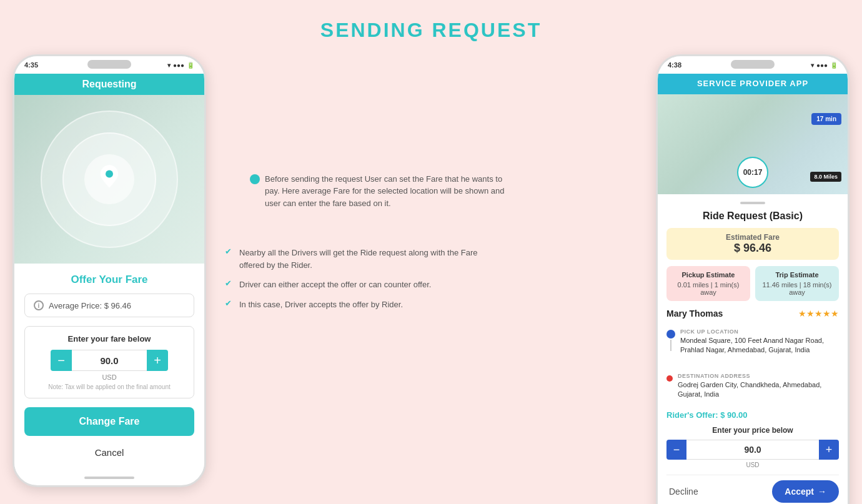  Describe the element at coordinates (109, 305) in the screenshot. I see `avg-price-box: i Average Price: $ 96.46` at that location.